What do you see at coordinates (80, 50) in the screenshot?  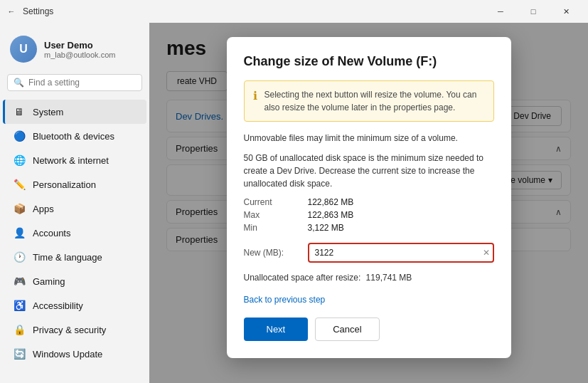 I see `user-info: User Demo m_lab@outlook.com` at bounding box center [80, 50].